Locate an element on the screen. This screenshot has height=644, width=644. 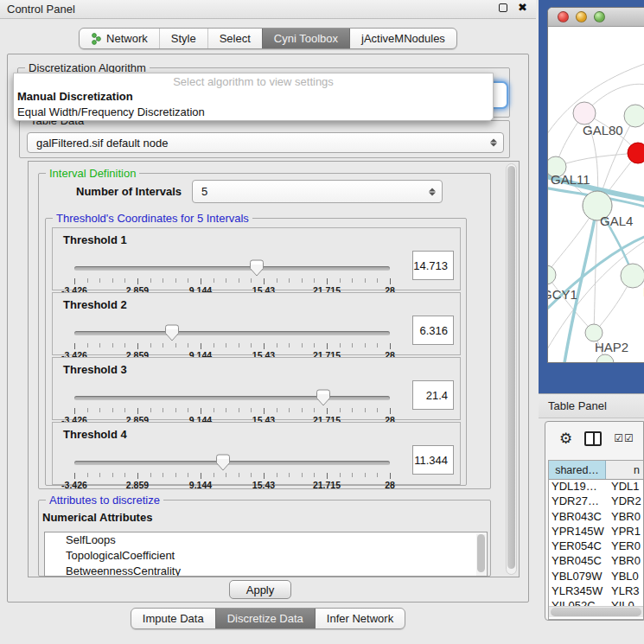
cell-name: YER0 is located at coordinates (624, 546).